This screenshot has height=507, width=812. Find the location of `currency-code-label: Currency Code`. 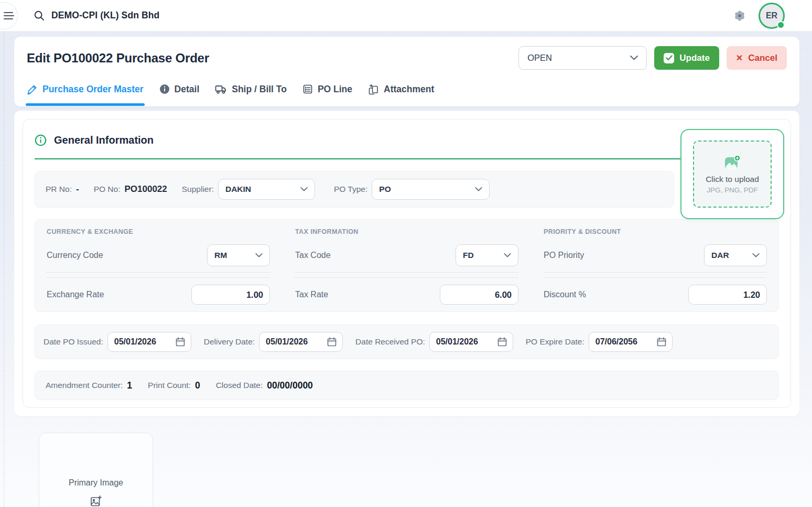

currency-code-label: Currency Code is located at coordinates (75, 255).